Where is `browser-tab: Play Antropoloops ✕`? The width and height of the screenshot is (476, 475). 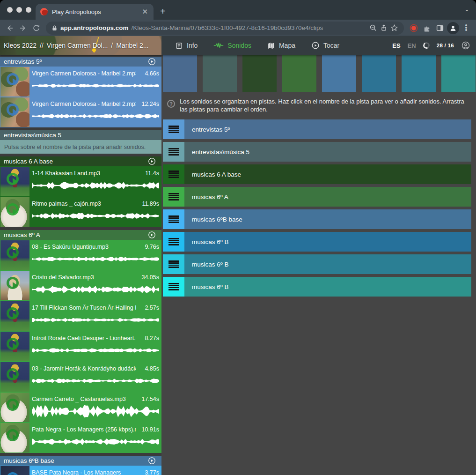 browser-tab: Play Antropoloops ✕ is located at coordinates (95, 12).